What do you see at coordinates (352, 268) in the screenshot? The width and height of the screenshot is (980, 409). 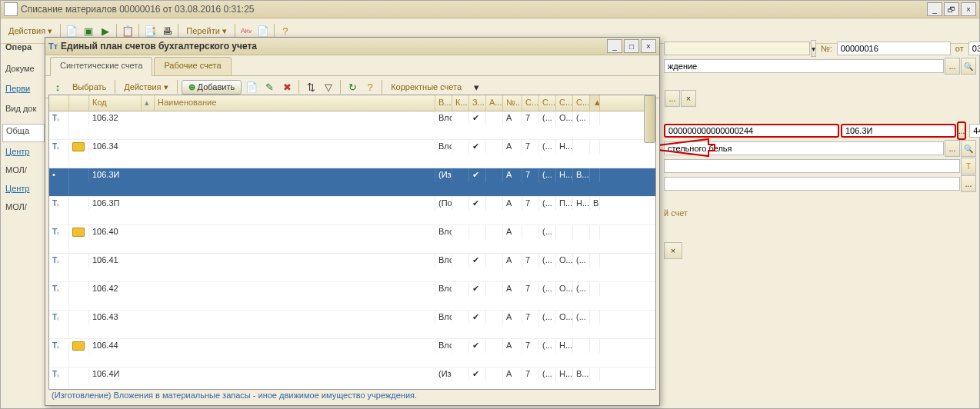 I see `table-row: 106.41Вложения в основные средства - пре…` at bounding box center [352, 268].